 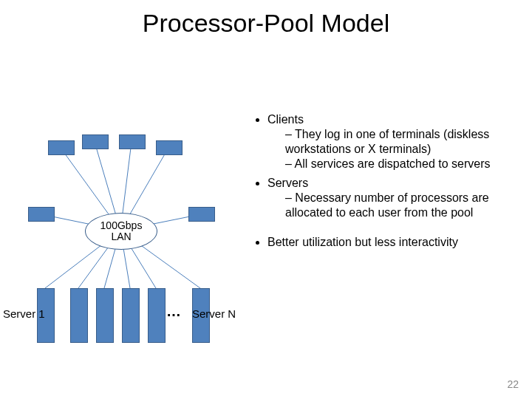 I want to click on bullet-clients-sub2: All services are dispatched to servers, so click(x=405, y=164).